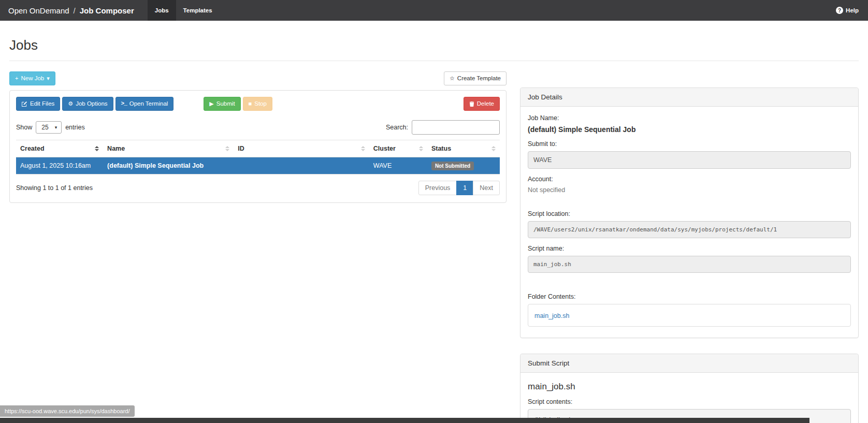  Describe the element at coordinates (145, 104) in the screenshot. I see `open-terminal-button: >_ Open Terminal` at that location.